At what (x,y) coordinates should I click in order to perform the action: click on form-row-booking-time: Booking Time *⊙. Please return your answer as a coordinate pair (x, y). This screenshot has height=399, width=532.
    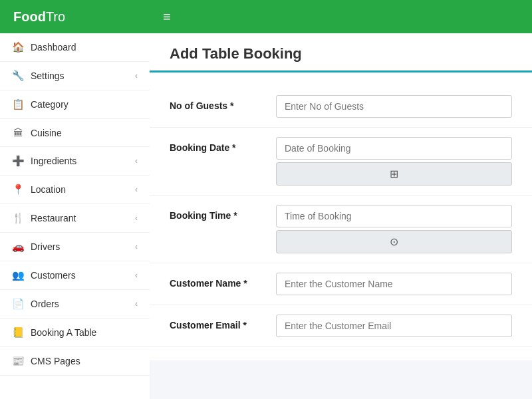
    Looking at the image, I should click on (340, 229).